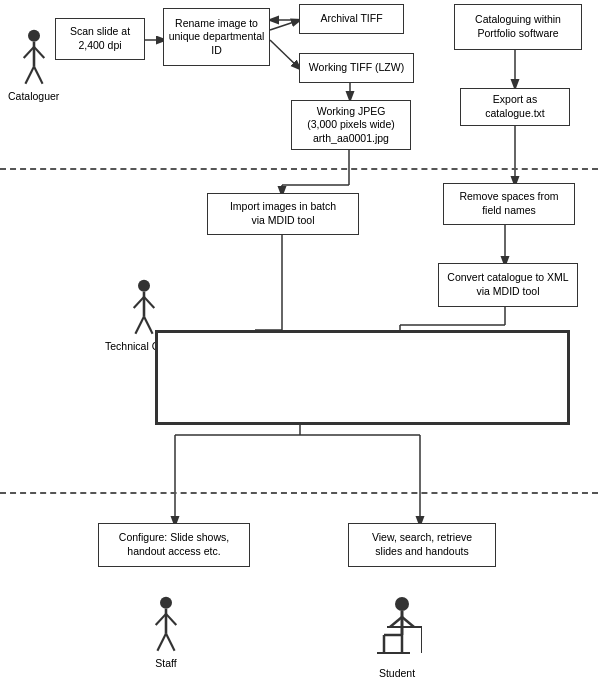  I want to click on staff-person: Staff, so click(166, 632).